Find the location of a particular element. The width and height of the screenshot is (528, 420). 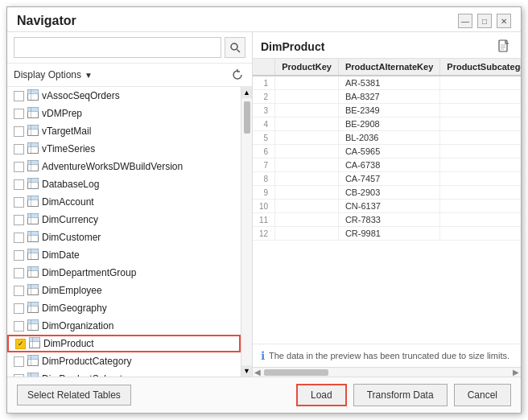

tree-item: DimEmployee is located at coordinates (124, 290).